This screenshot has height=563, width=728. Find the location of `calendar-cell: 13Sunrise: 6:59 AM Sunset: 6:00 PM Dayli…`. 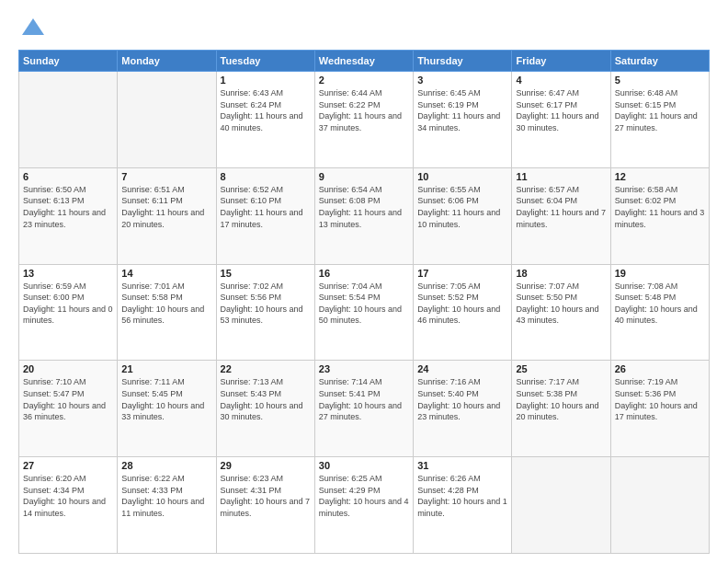

calendar-cell: 13Sunrise: 6:59 AM Sunset: 6:00 PM Dayli… is located at coordinates (68, 313).